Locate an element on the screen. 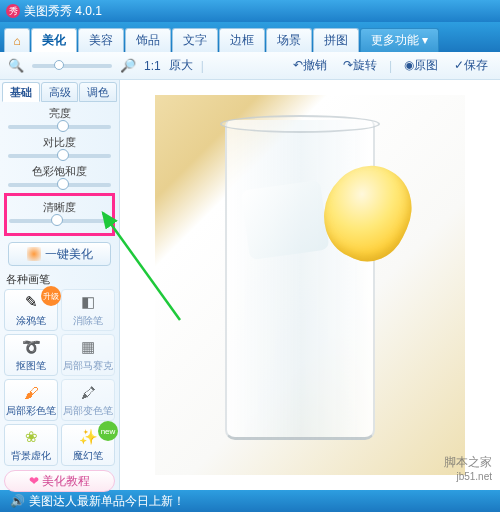 This screenshot has width=500, height=512. app-title: 美图秀秀 4.0.1 is located at coordinates (63, 12).